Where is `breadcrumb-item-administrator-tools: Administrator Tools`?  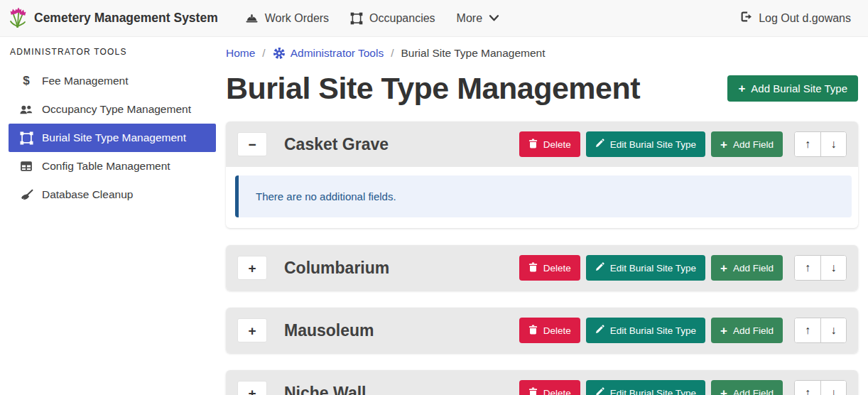
breadcrumb-item-administrator-tools: Administrator Tools is located at coordinates (328, 53).